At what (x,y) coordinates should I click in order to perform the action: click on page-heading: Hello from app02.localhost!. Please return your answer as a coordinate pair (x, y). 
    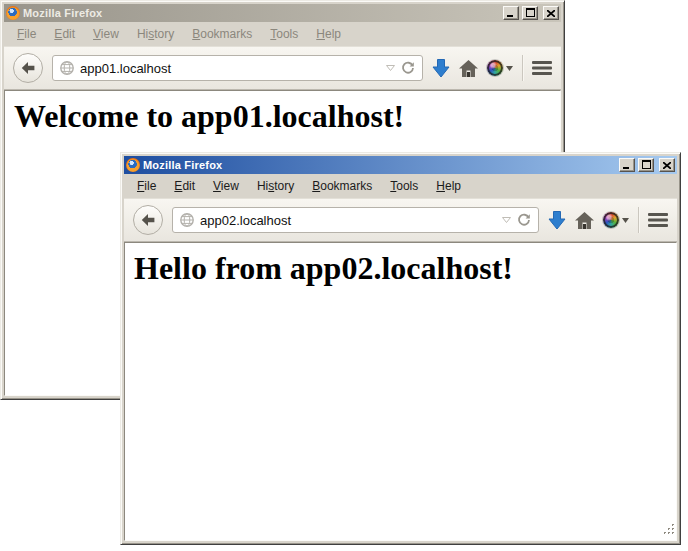
    Looking at the image, I should click on (401, 268).